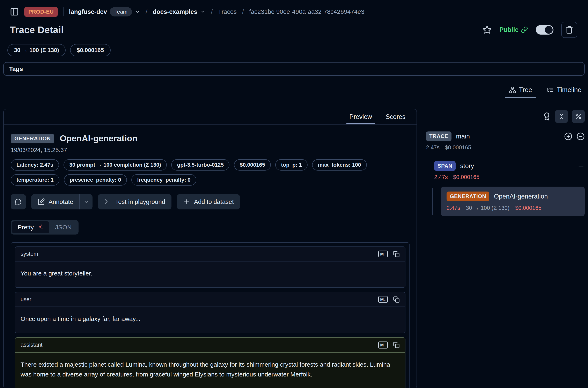  Describe the element at coordinates (40, 227) in the screenshot. I see `sparkles-icon` at that location.